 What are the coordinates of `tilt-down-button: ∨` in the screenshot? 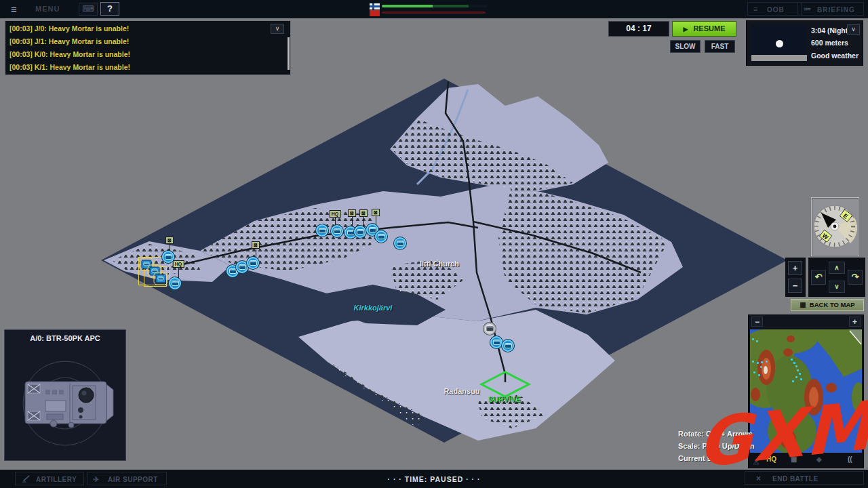 It's located at (837, 287).